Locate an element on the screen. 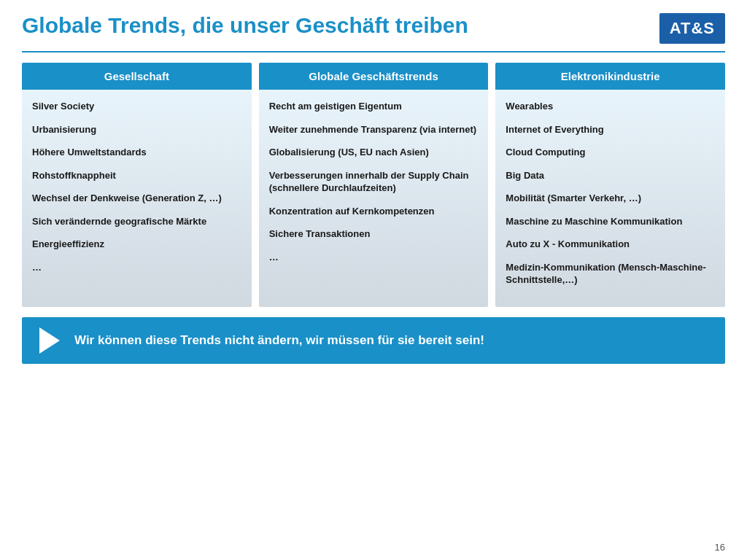  footer-banner: Wir können diese Trends nicht ändern, wi… is located at coordinates (374, 341).